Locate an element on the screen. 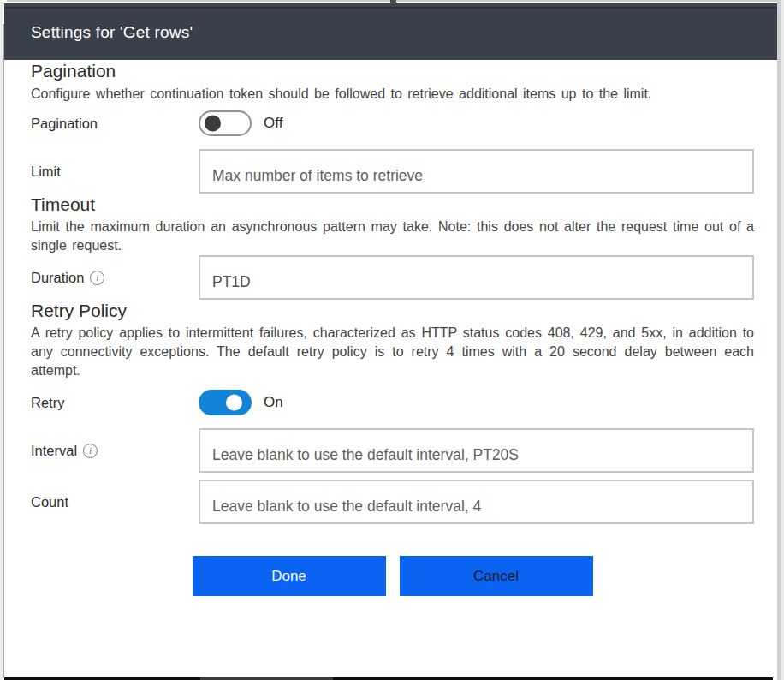 This screenshot has height=680, width=784. duration-row: Duration i is located at coordinates (392, 277).